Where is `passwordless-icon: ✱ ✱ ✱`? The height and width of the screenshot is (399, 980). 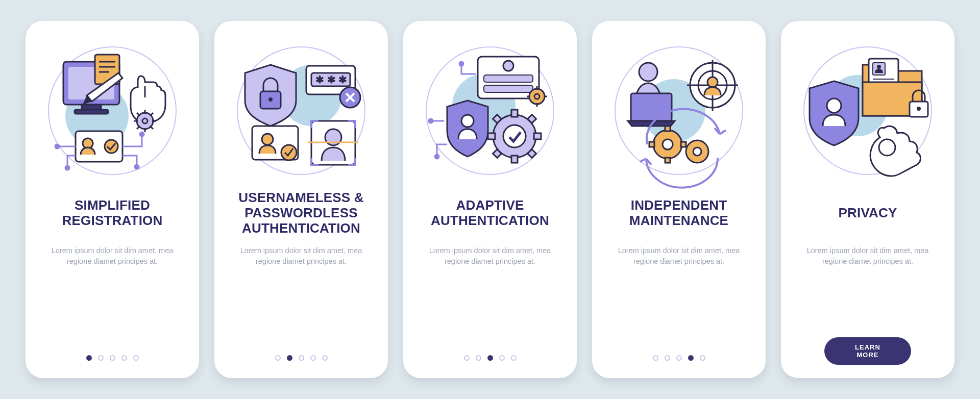 passwordless-icon: ✱ ✱ ✱ is located at coordinates (301, 111).